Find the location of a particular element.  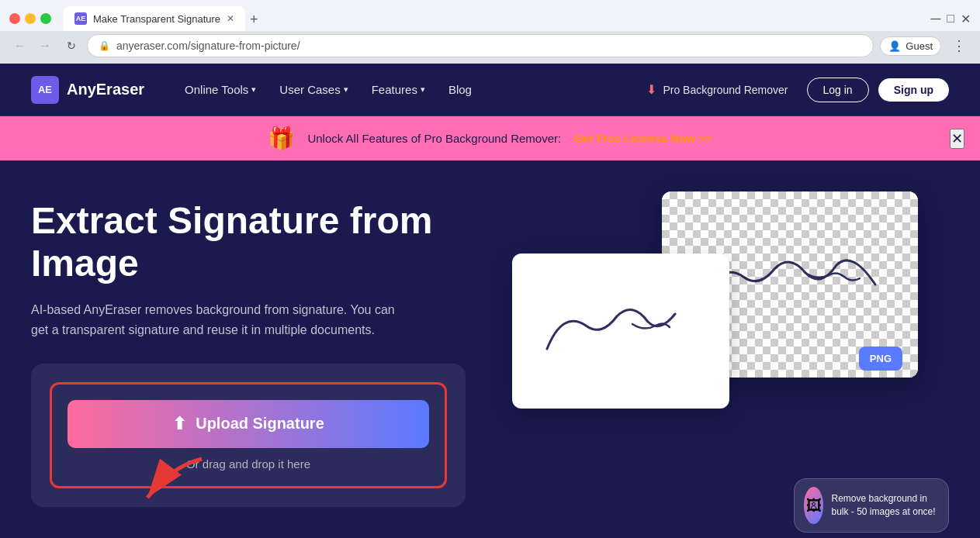

close-window-button is located at coordinates (15, 19).